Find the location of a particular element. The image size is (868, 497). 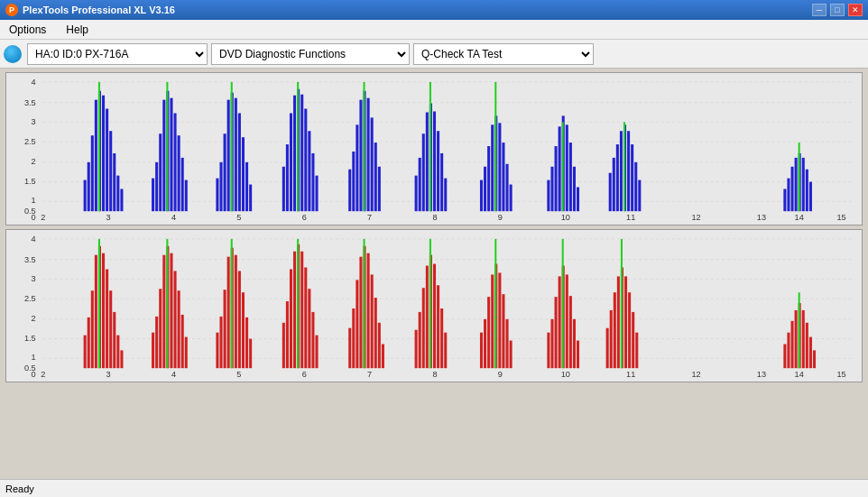

test-select: Q-Check TA Test is located at coordinates (503, 54).